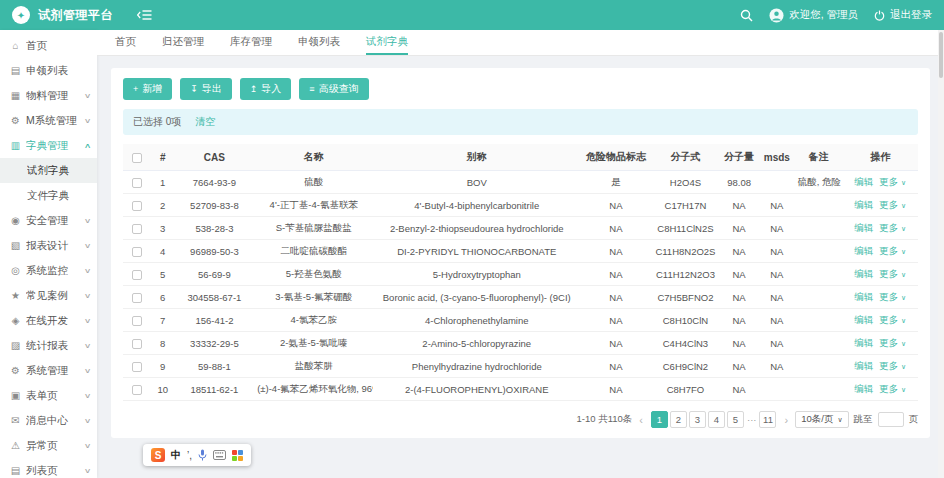 The height and width of the screenshot is (478, 944). What do you see at coordinates (163, 158) in the screenshot?
I see `column-header: #` at bounding box center [163, 158].